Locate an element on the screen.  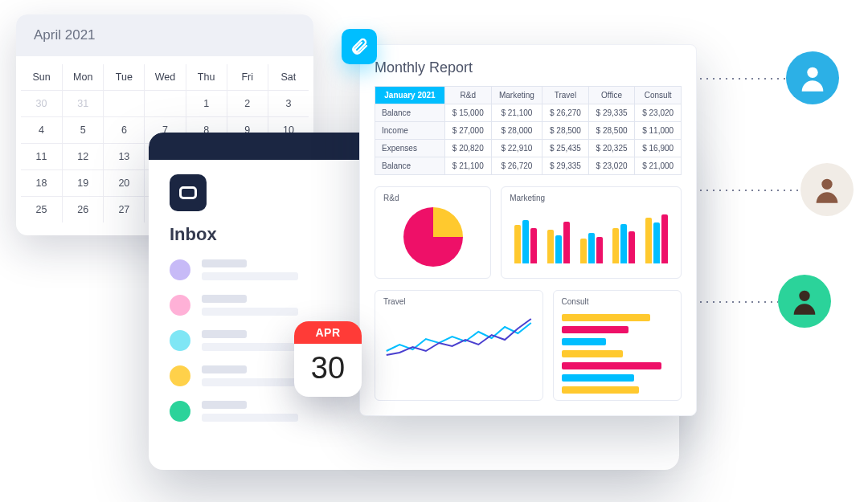
table-cell: $ 28,000 is located at coordinates (517, 131).